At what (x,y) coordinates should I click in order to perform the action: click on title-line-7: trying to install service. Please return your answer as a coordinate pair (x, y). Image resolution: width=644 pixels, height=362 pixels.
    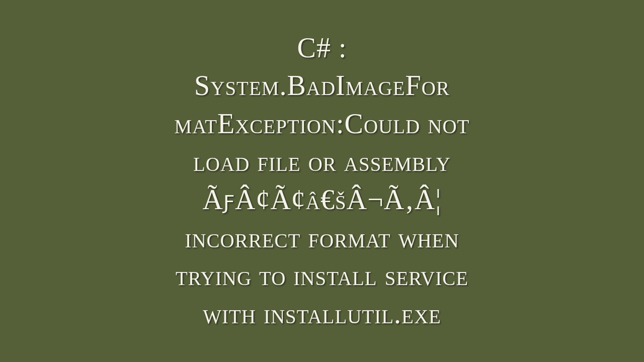
    Looking at the image, I should click on (322, 276).